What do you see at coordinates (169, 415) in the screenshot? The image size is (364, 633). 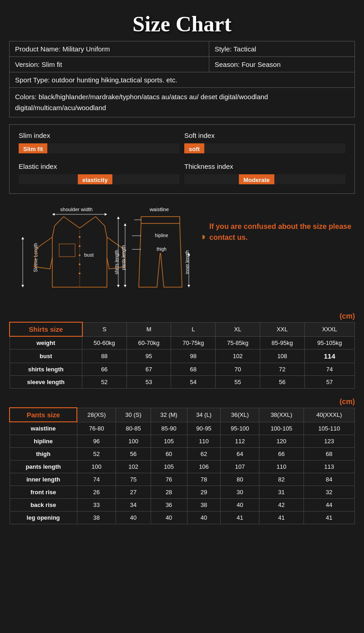 I see `pants-col-m: 32 (M)` at bounding box center [169, 415].